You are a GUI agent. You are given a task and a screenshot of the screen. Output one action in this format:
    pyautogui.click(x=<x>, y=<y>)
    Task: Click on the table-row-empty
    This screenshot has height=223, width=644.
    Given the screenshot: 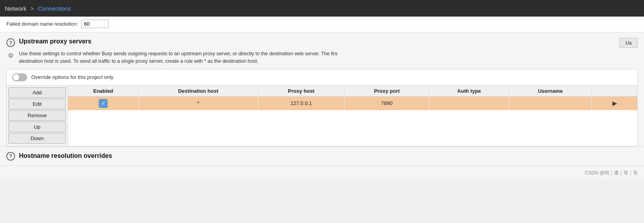 What is the action you would take?
    pyautogui.click(x=353, y=126)
    